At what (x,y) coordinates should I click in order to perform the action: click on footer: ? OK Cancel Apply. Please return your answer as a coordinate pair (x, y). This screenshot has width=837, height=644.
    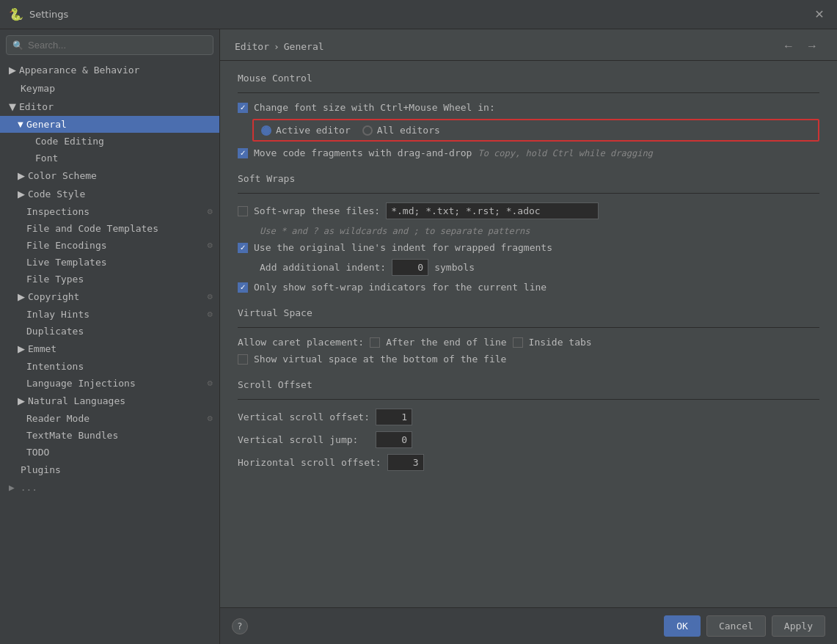
    Looking at the image, I should click on (528, 626).